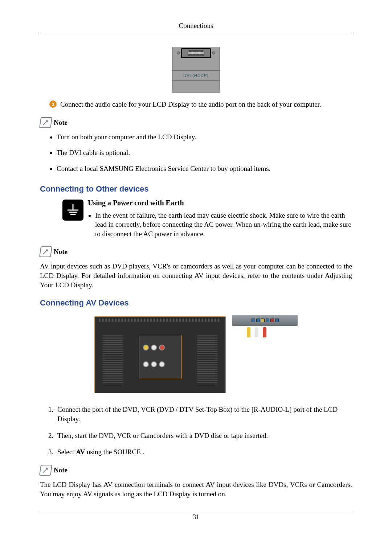 This screenshot has height=554, width=392. I want to click on step-3: 3 Connect the audio cable for your LCD D…, so click(196, 104).